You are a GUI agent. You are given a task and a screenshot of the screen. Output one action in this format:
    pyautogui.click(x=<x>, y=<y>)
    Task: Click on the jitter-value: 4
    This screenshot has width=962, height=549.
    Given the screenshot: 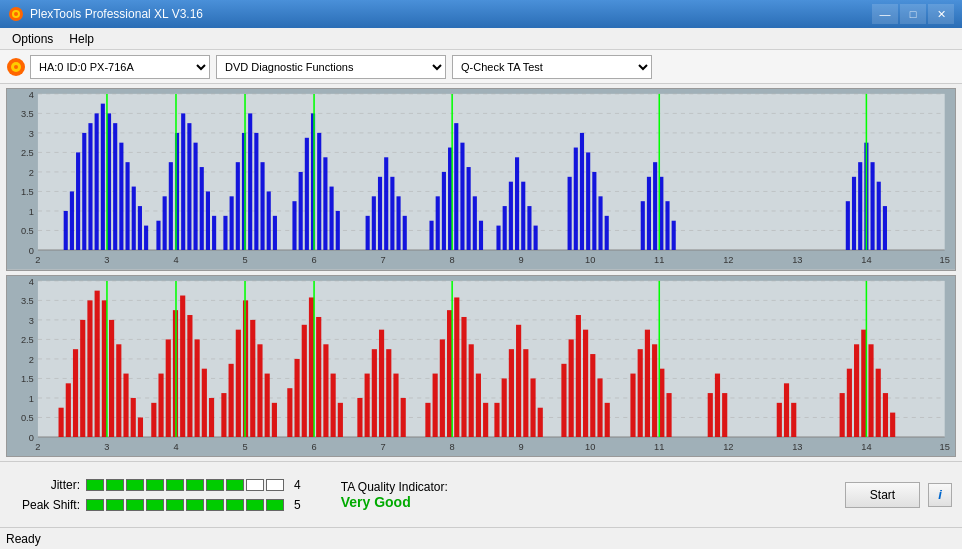 What is the action you would take?
    pyautogui.click(x=298, y=485)
    